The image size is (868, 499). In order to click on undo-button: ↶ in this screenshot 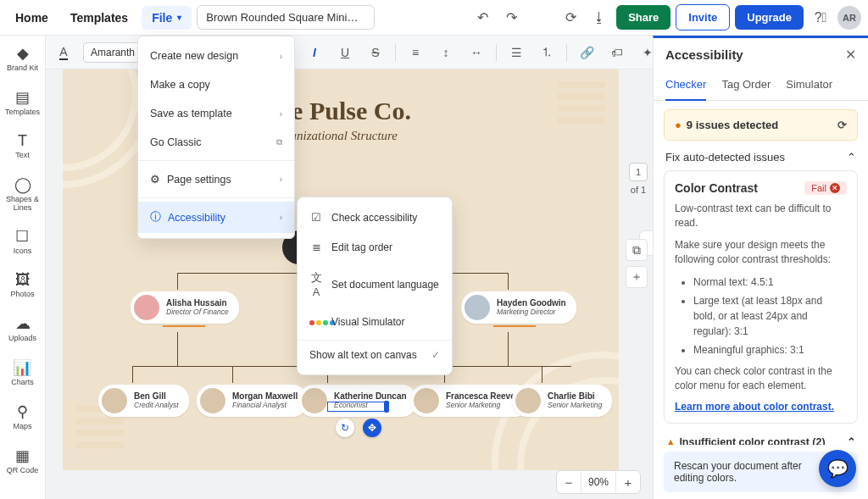, I will do `click(482, 18)`.